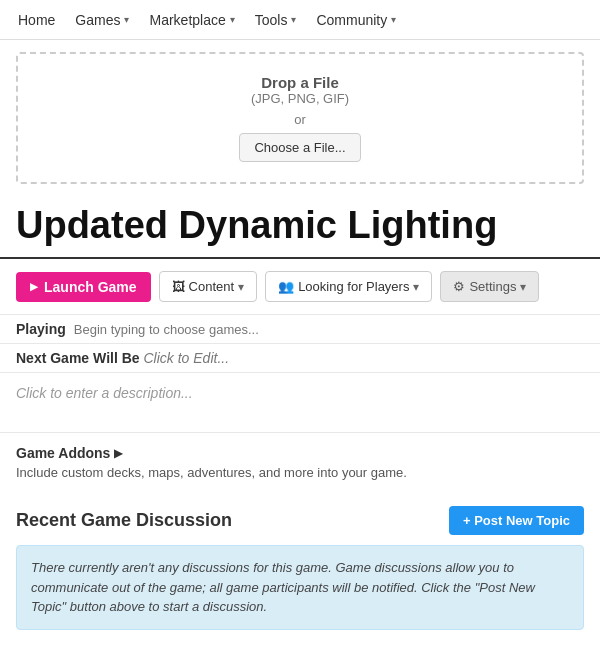 This screenshot has width=600, height=656. What do you see at coordinates (84, 287) in the screenshot?
I see `launch-game-button: ▶ Launch Game` at bounding box center [84, 287].